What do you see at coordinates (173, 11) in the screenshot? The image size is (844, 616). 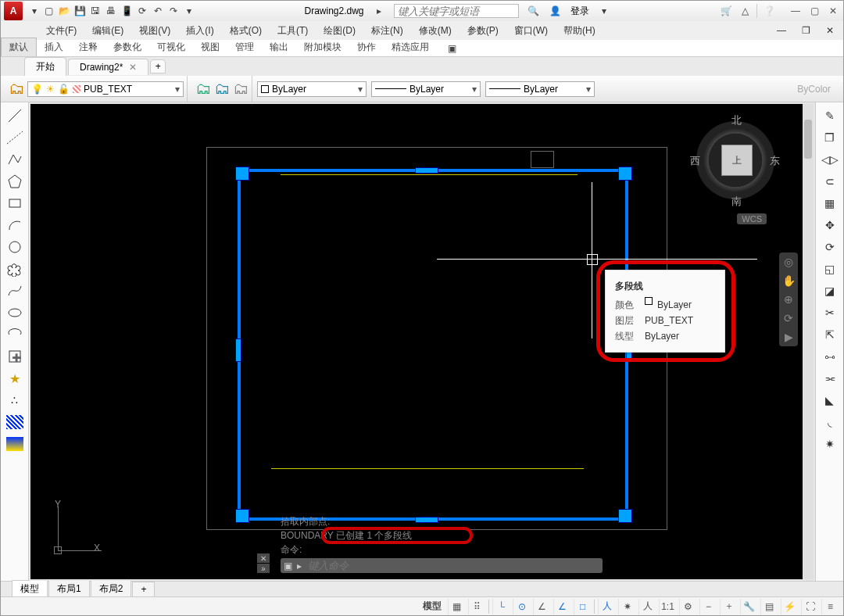 I see `redo-icon: ↷` at bounding box center [173, 11].